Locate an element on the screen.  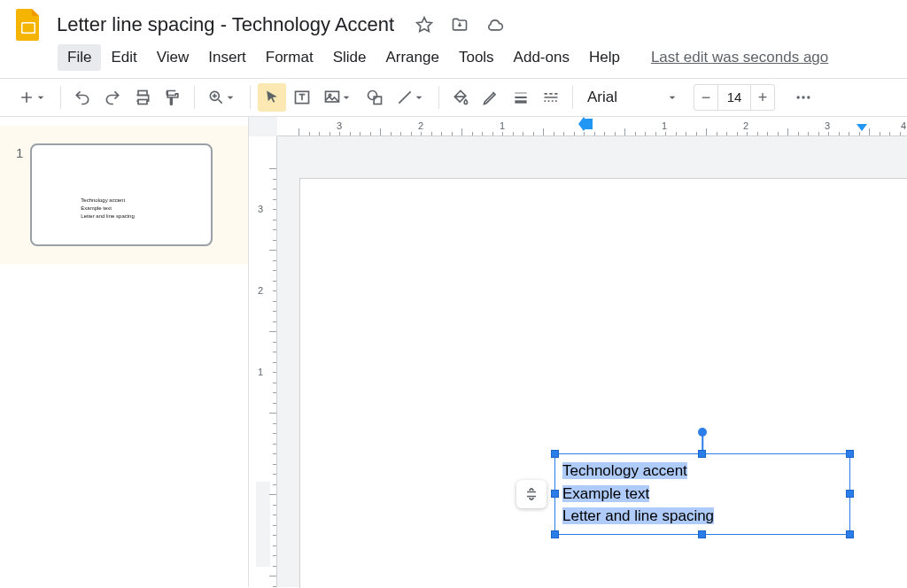
paint-format-button is located at coordinates (173, 97).